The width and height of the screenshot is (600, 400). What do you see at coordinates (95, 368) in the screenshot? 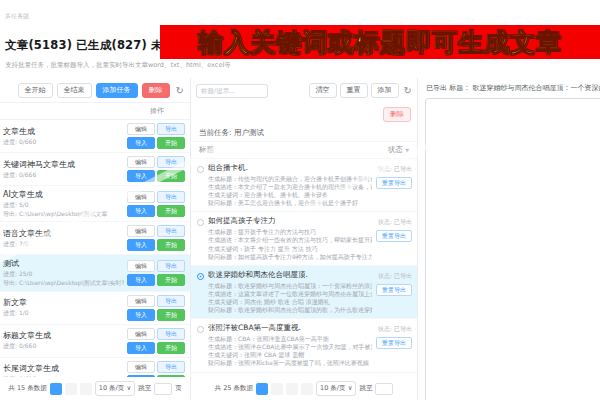
I see `task-row: 长尾词文章生成 进度: 0/628 编辑 导出 导入 开始` at bounding box center [95, 368].